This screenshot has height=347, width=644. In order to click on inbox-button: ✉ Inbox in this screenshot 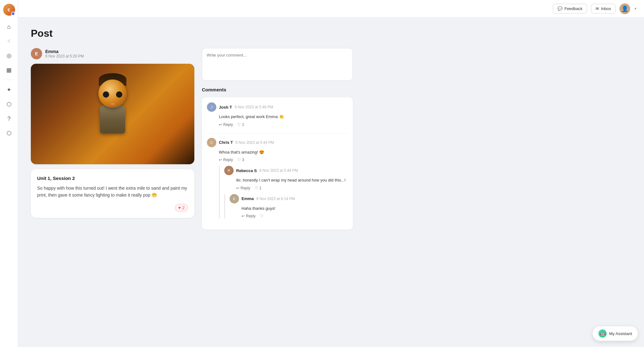, I will do `click(603, 9)`.